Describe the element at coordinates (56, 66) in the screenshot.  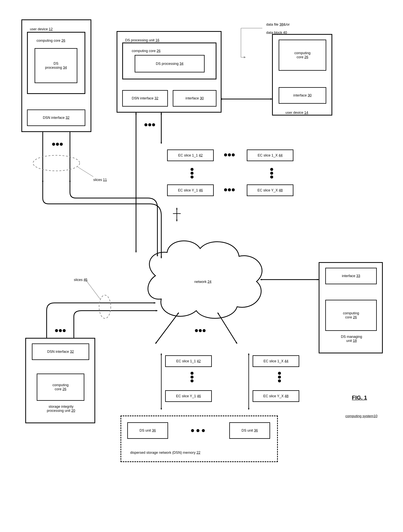
I see `ds-processing-box: DS processing 34` at that location.